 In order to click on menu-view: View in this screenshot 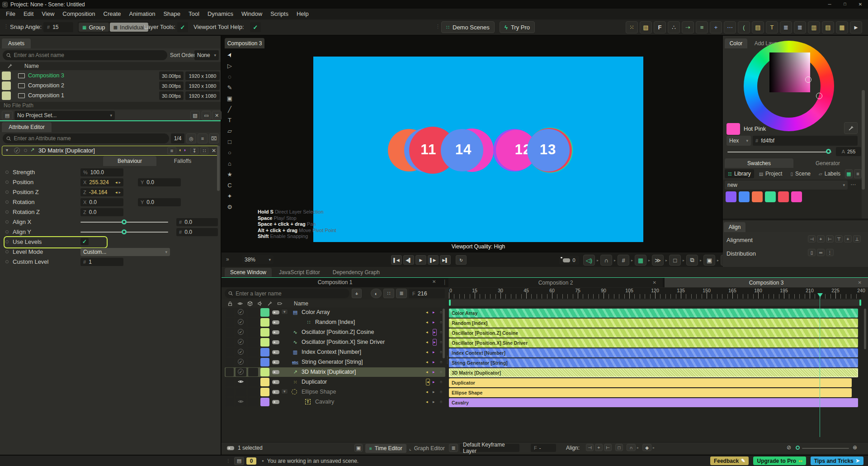, I will do `click(48, 14)`.